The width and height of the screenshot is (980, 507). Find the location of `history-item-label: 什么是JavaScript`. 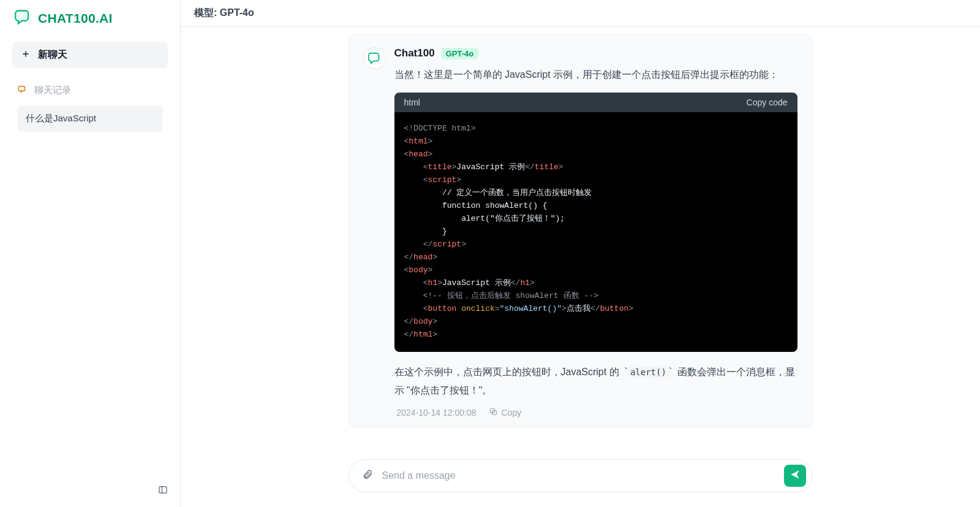

history-item-label: 什么是JavaScript is located at coordinates (61, 118).